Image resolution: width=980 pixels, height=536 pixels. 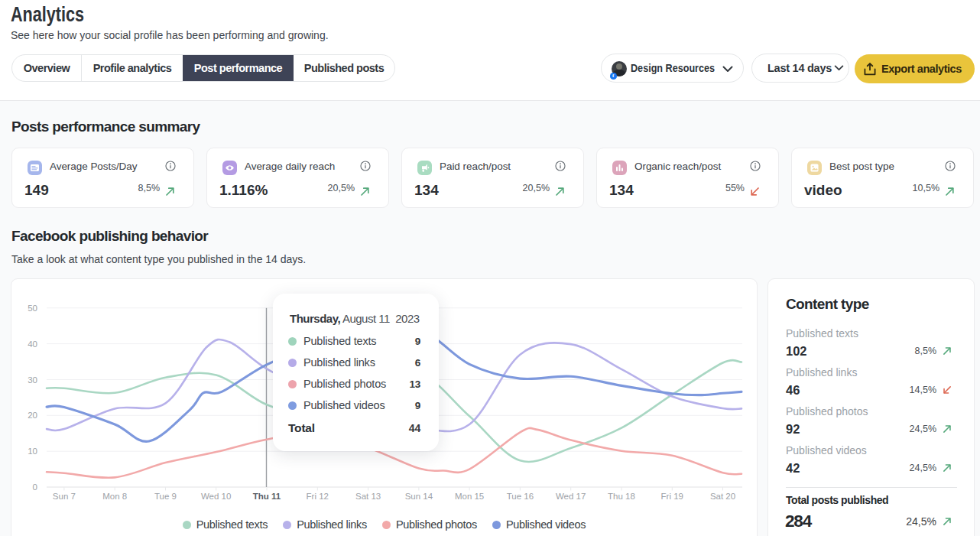 I want to click on svg-text: 50, so click(x=32, y=308).